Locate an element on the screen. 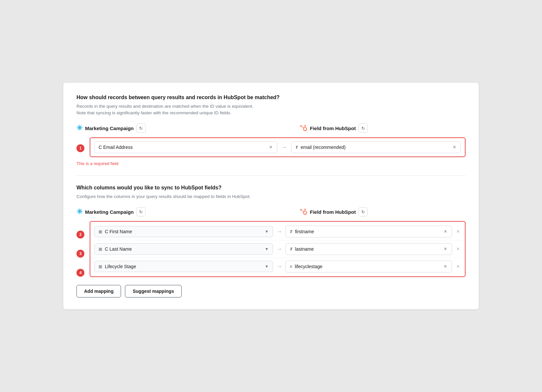 This screenshot has height=392, width=542. match-row-border: C Email Address × → T email (recommended… is located at coordinates (278, 147).